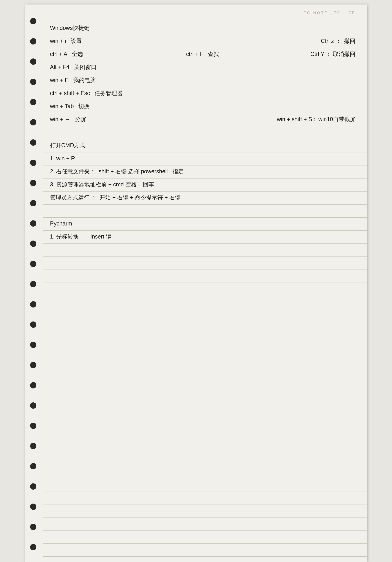 Image resolution: width=392 pixels, height=562 pixels. I want to click on watermark: TO NOTE , TO LIFE, so click(330, 13).